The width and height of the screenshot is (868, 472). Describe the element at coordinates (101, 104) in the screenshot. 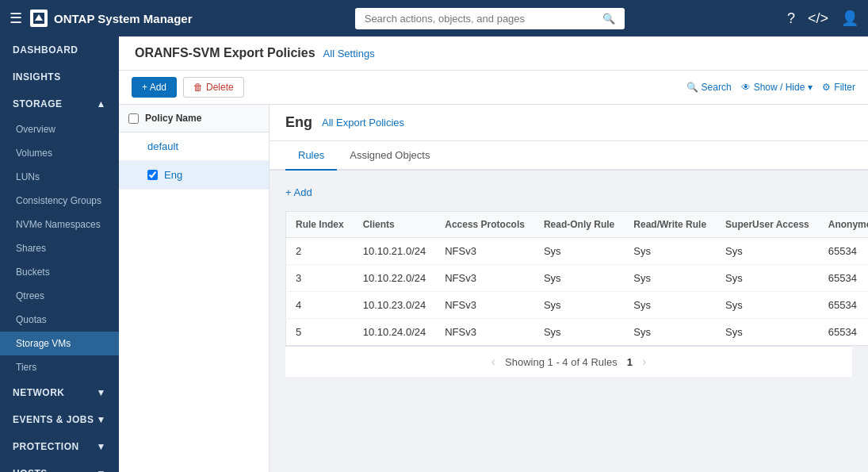

I see `storage-chevron-icon: ▲` at that location.